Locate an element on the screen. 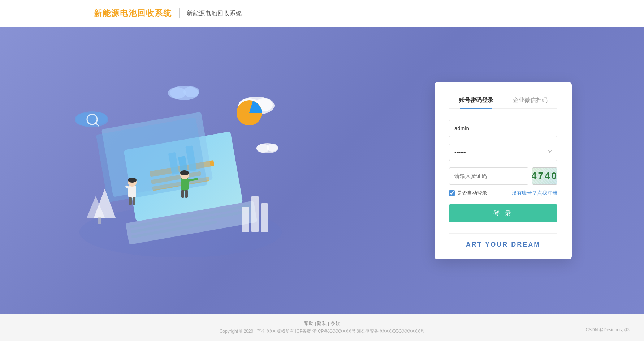  username-group is located at coordinates (503, 128).